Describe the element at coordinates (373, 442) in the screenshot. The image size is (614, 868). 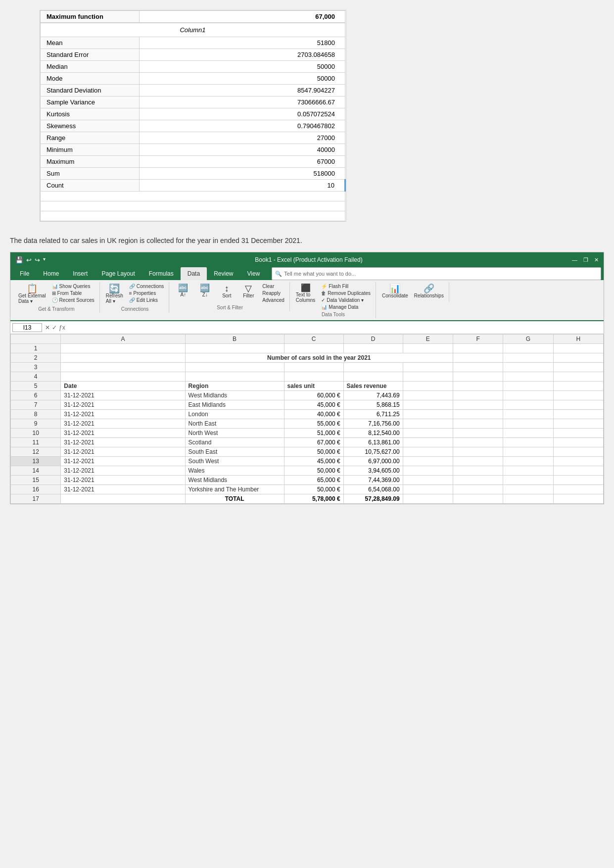
I see `cell-d11: 6,13,861.00` at that location.